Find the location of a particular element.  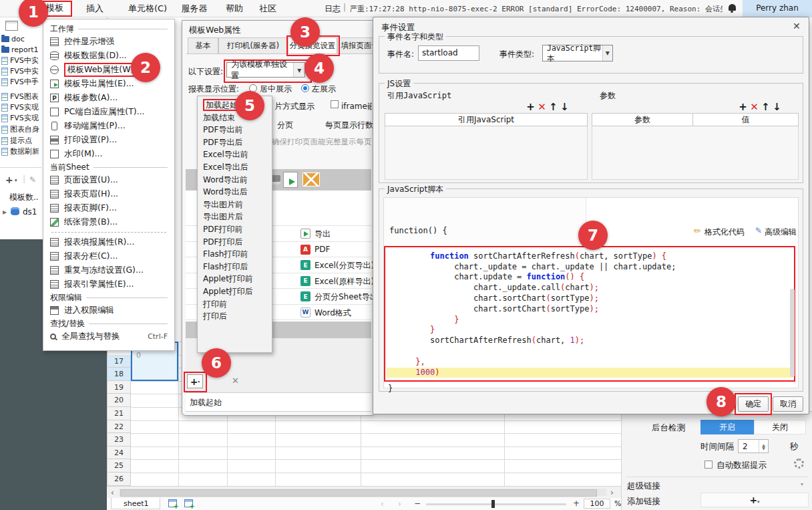

email-icon is located at coordinates (311, 179).